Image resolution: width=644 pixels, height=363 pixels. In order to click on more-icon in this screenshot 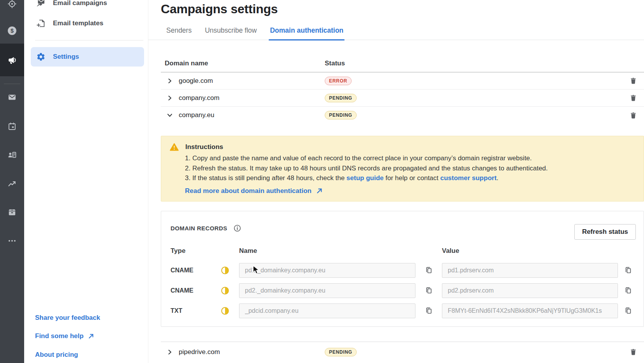, I will do `click(12, 241)`.